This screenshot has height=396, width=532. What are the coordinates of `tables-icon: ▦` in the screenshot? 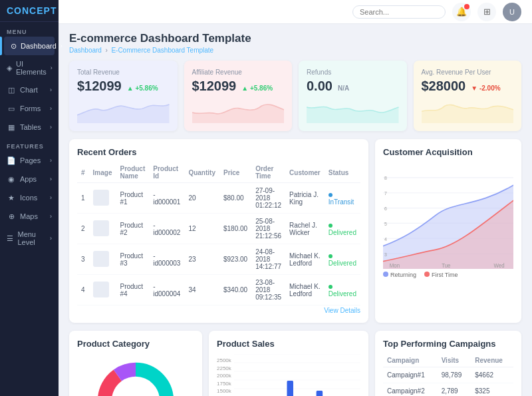 It's located at (11, 127).